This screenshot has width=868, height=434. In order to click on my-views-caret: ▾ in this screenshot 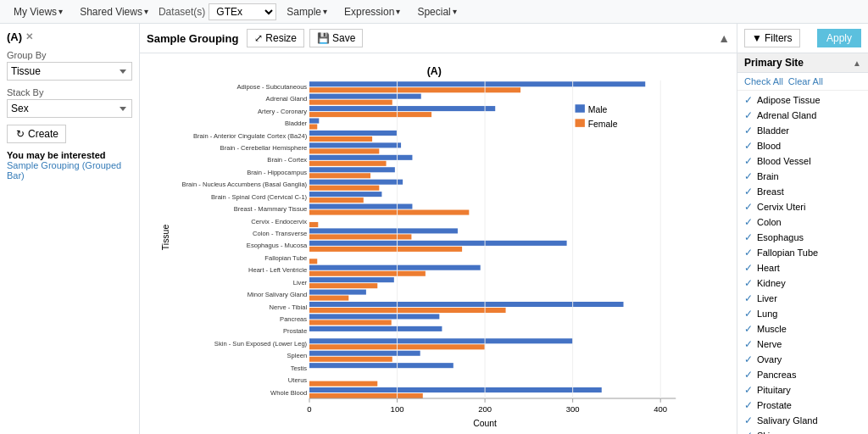, I will do `click(61, 12)`.